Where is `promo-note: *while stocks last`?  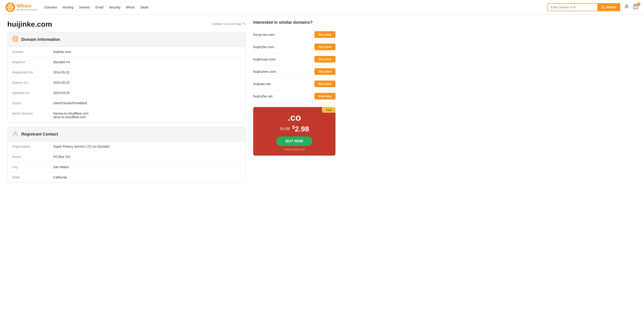
promo-note: *while stocks last is located at coordinates (294, 149).